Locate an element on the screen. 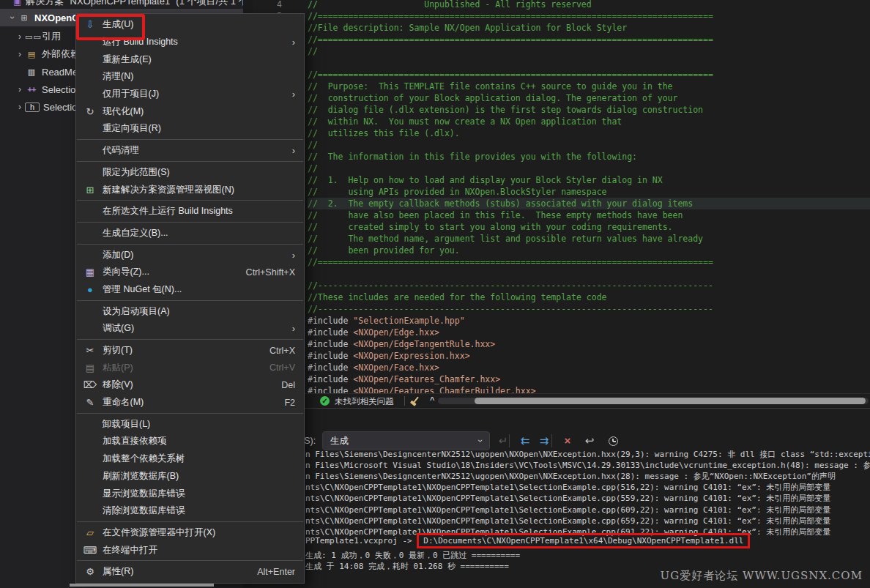  output-line: nts\C\NXOpenCPPTemplate1\NXOpenCPPTempla… is located at coordinates (568, 510).